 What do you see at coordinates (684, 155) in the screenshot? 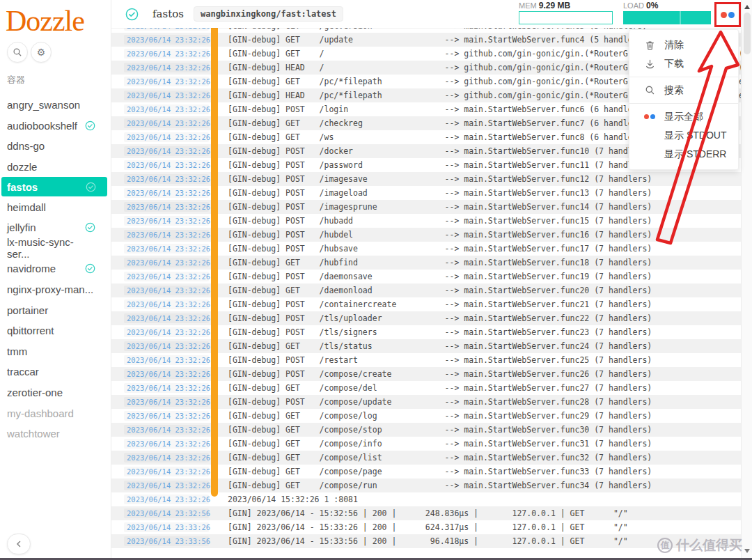
I see `menu-item-显示-STDERR: 显示 STDERR` at bounding box center [684, 155].